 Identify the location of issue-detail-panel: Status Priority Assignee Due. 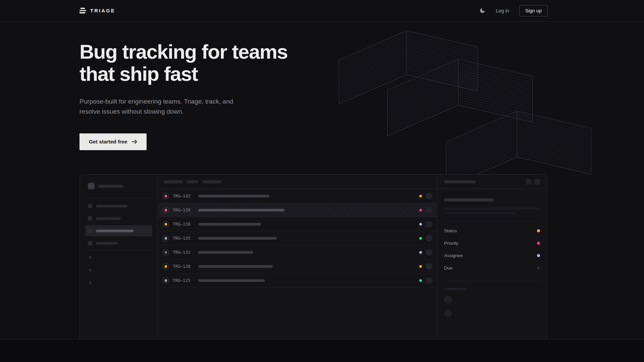
(492, 257).